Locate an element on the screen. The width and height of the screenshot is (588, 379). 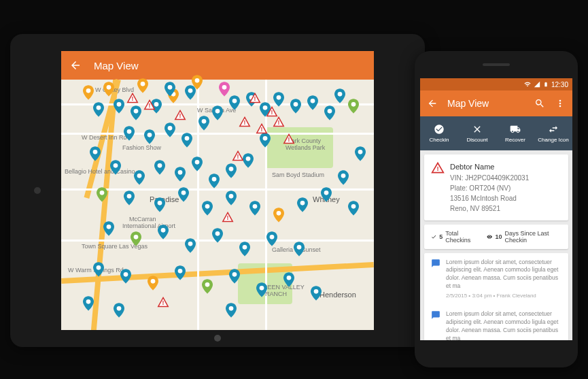
tablet-home-button is located at coordinates (218, 338).